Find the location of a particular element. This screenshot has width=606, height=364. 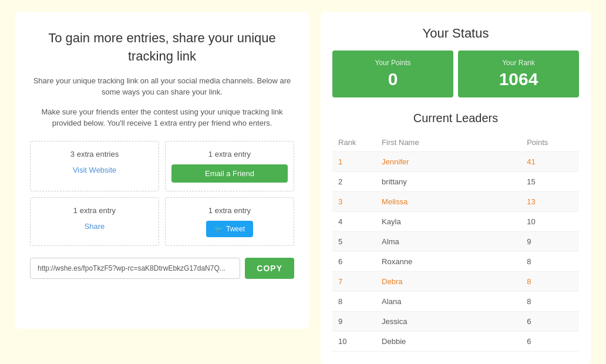

cell-name: Roxanne is located at coordinates (449, 262).